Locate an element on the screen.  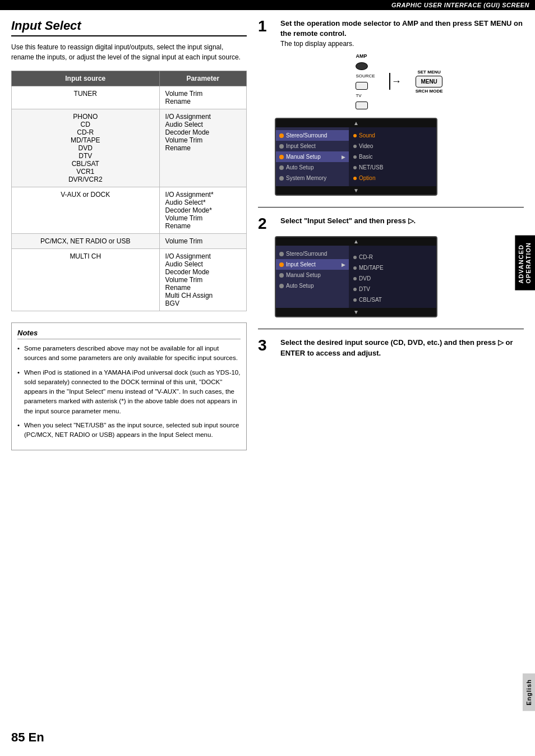
advanced-operation-tab: ADVANCED OPERATION is located at coordinates (525, 263).